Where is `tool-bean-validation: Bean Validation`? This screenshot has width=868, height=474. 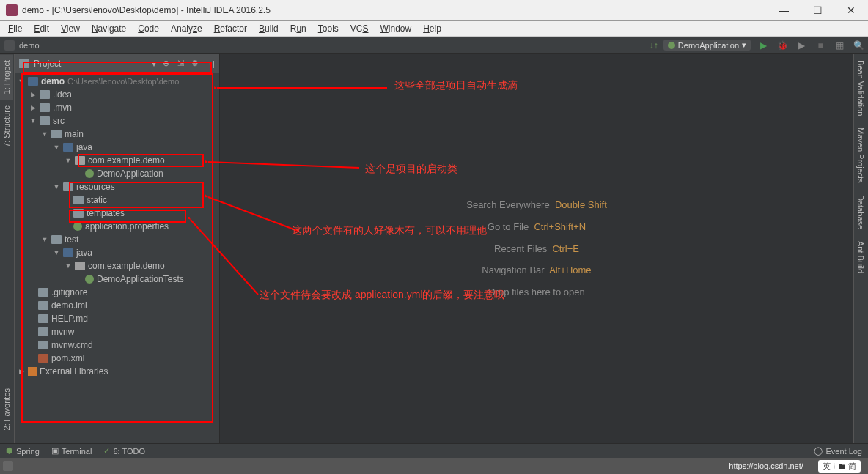 tool-bean-validation: Bean Validation is located at coordinates (861, 88).